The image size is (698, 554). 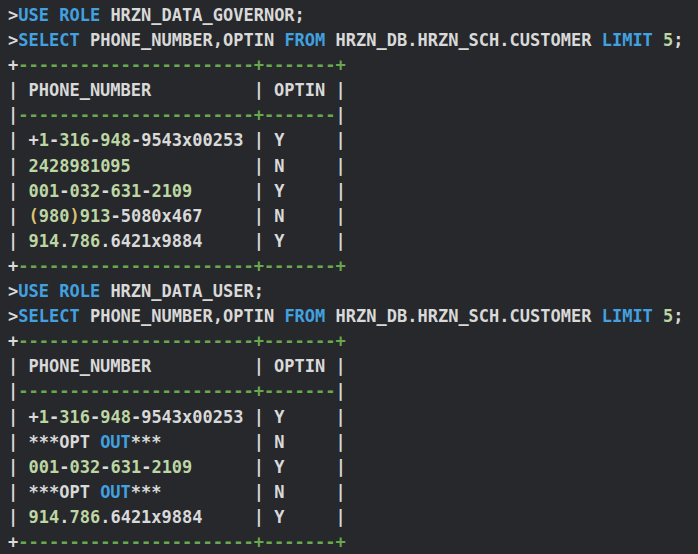 I want to click on terminal-line: | 2428981095 | N |, so click(x=353, y=166).